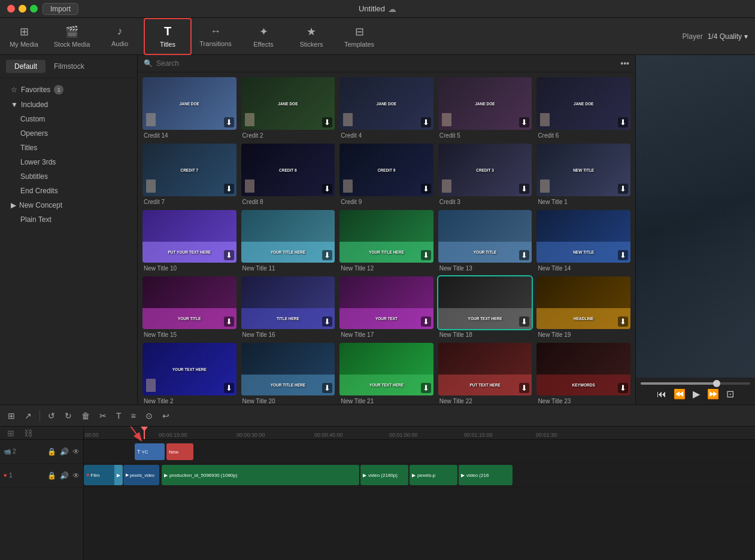 The width and height of the screenshot is (755, 560). Describe the element at coordinates (583, 373) in the screenshot. I see `grid-item-newtitle23: KEYWORDS⬇New Title 23` at that location.